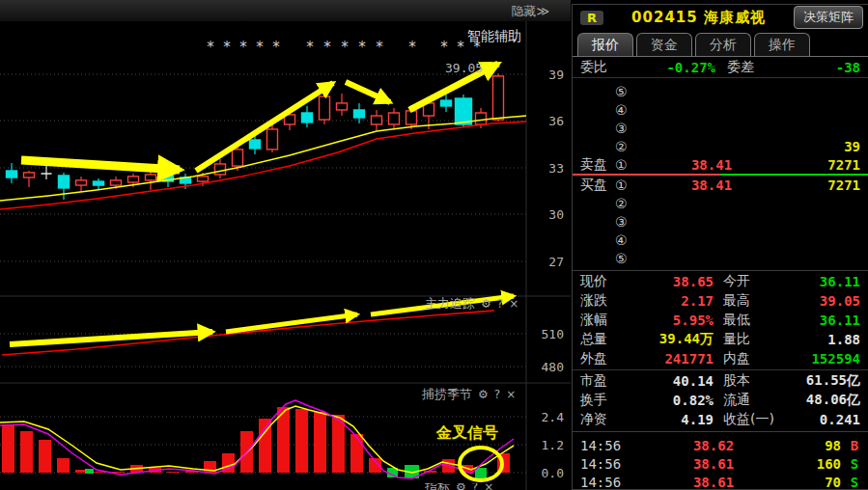 The image size is (868, 490). I want to click on stat-value: 39.05, so click(821, 301).